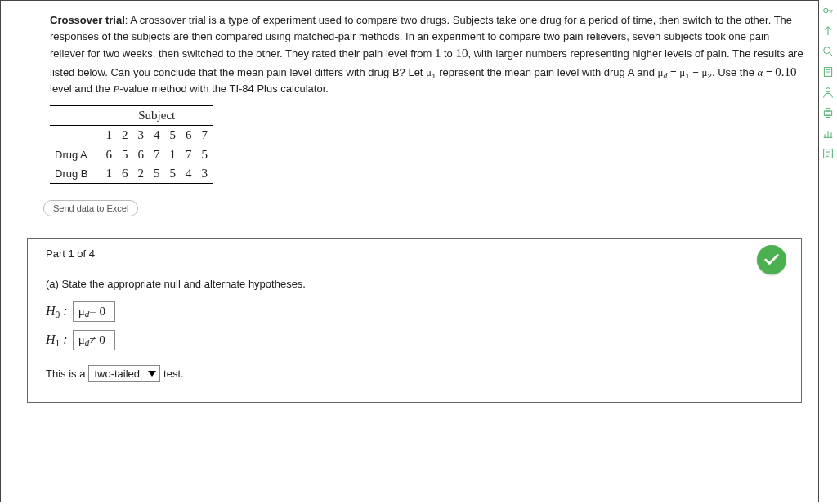 The width and height of the screenshot is (837, 504). Describe the element at coordinates (827, 72) in the screenshot. I see `tool-note-icon` at that location.